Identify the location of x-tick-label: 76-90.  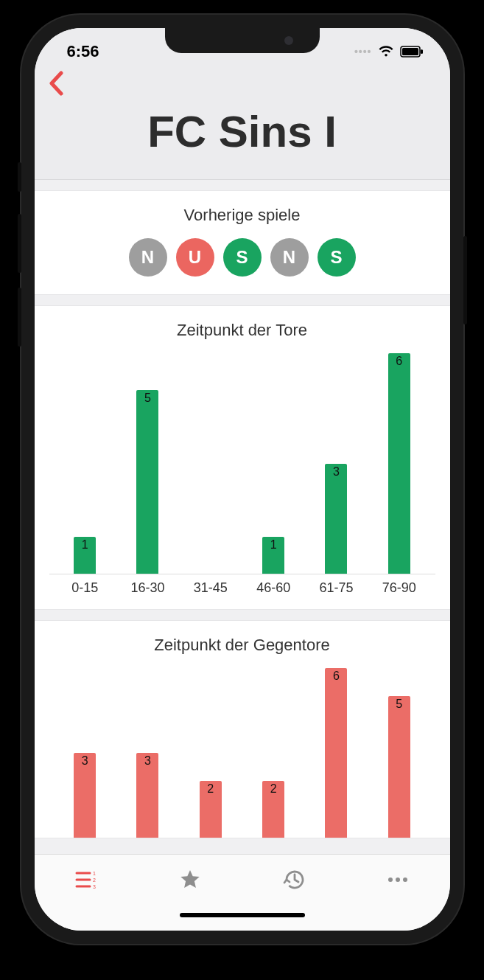
(399, 588).